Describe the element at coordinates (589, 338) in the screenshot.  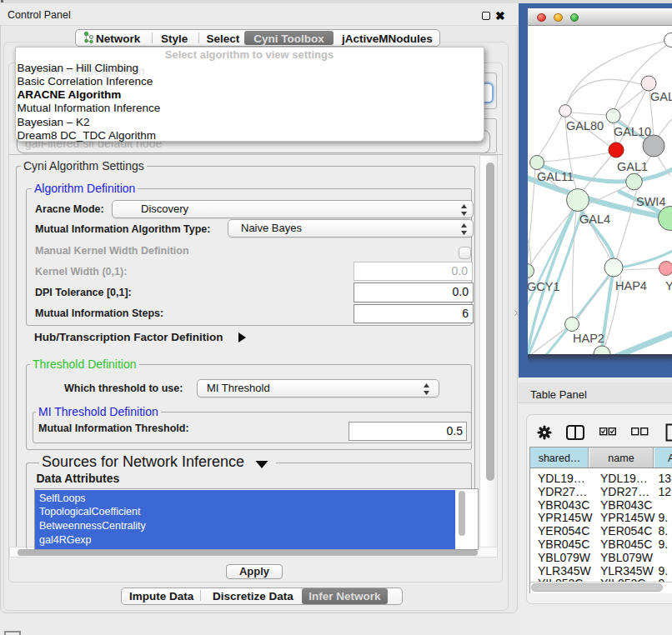
I see `svg-text: HAP2` at that location.